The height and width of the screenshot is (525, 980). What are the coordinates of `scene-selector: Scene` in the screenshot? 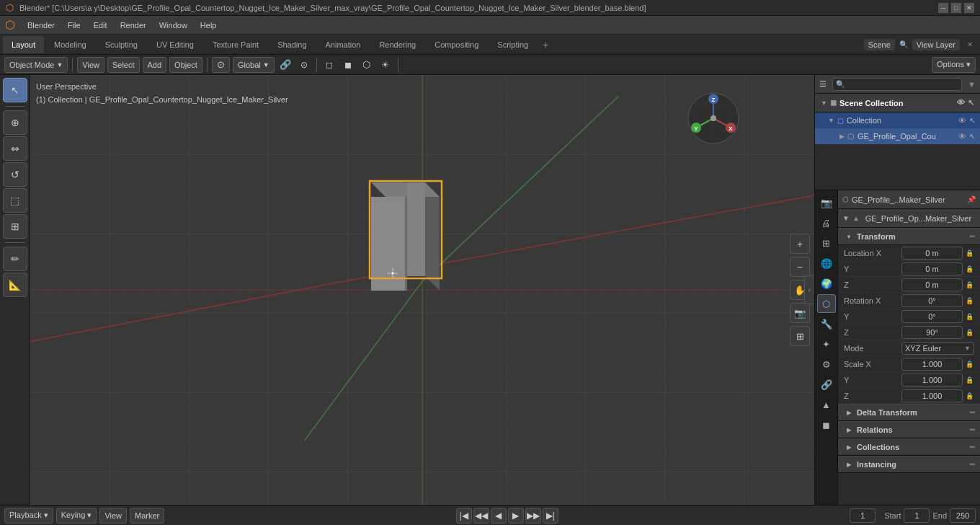 It's located at (879, 45).